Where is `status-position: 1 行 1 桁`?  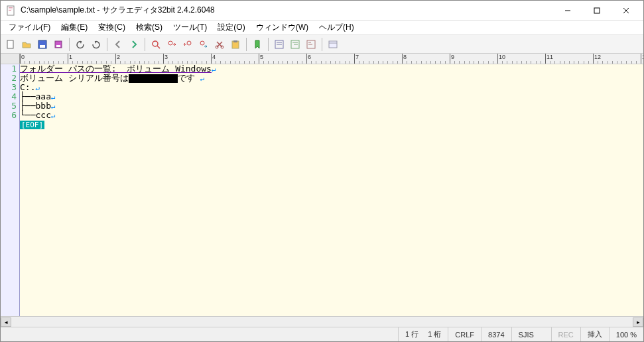
status-position: 1 行 1 桁 is located at coordinates (423, 334).